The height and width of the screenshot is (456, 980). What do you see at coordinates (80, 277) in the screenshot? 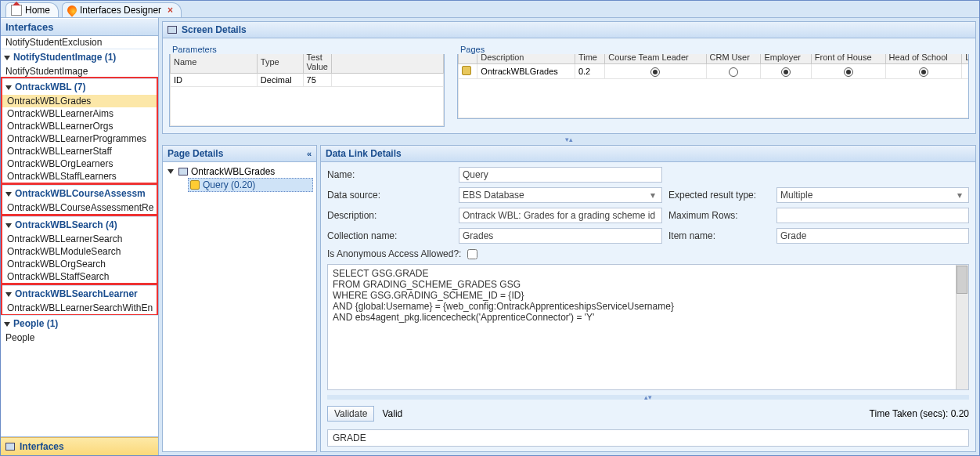
I see `tree-item: OntrackWBLStaffSearch` at bounding box center [80, 277].